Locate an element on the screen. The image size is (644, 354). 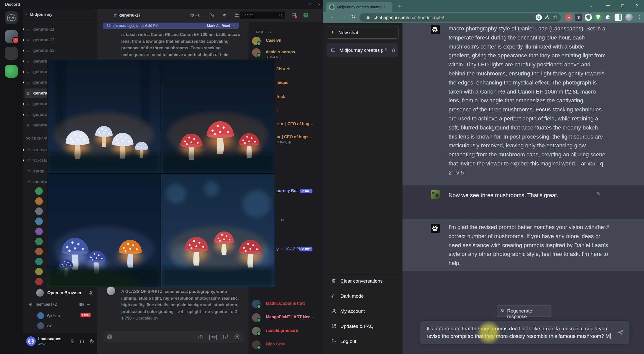
new-chat-button: + New chat is located at coordinates (363, 32).